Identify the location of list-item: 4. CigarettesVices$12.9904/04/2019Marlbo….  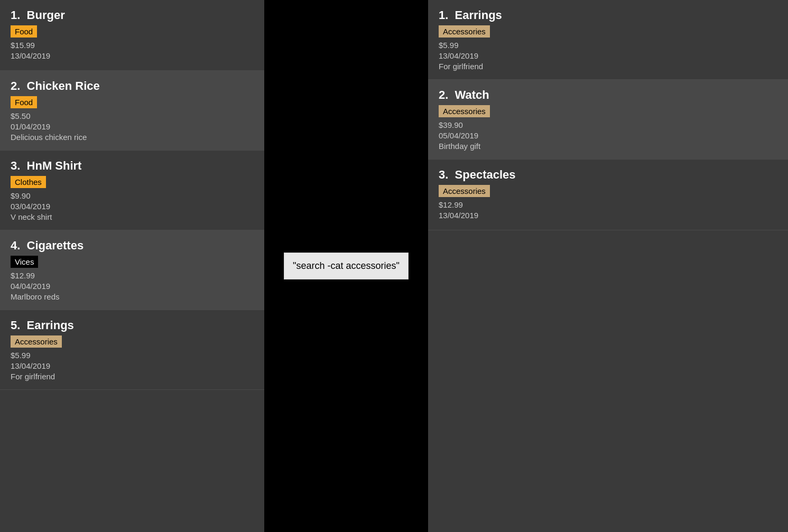
(132, 270).